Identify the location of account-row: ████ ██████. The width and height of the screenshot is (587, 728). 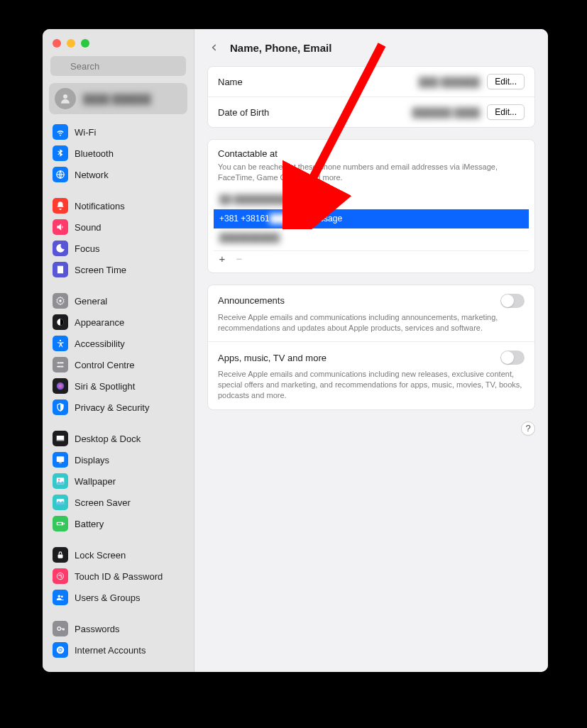
(118, 99).